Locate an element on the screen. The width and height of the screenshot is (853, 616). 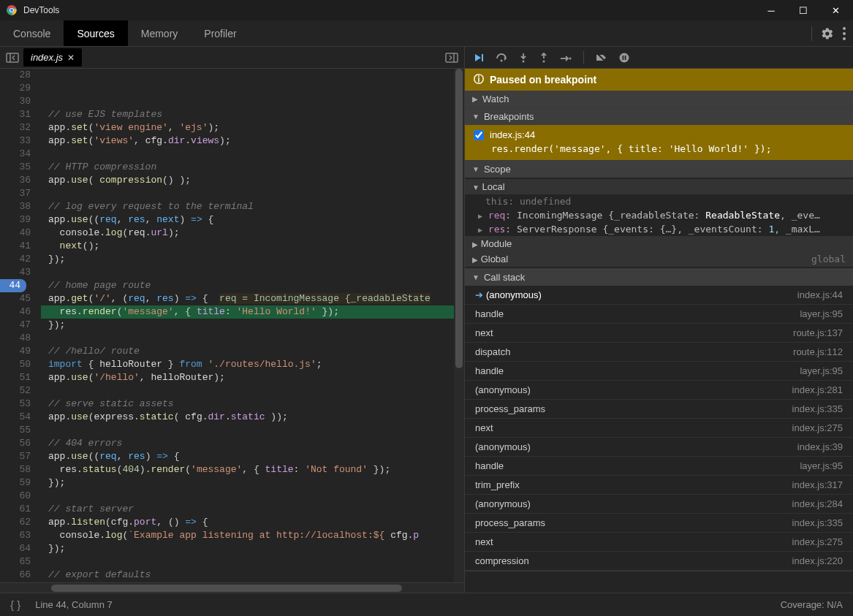
callstack-frame: trim_prefixindex.js:317 is located at coordinates (659, 485).